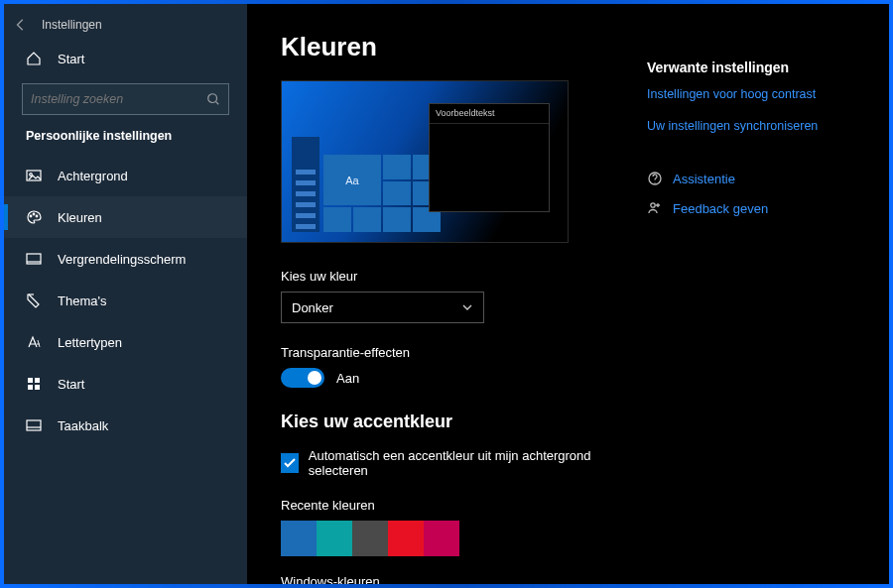 The height and width of the screenshot is (588, 893). Describe the element at coordinates (448, 48) in the screenshot. I see `page-title: Kleuren` at that location.